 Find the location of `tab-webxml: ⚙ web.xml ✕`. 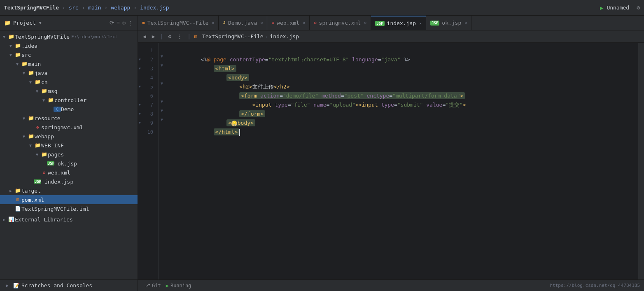

tab-webxml: ⚙ web.xml ✕ is located at coordinates (288, 23).